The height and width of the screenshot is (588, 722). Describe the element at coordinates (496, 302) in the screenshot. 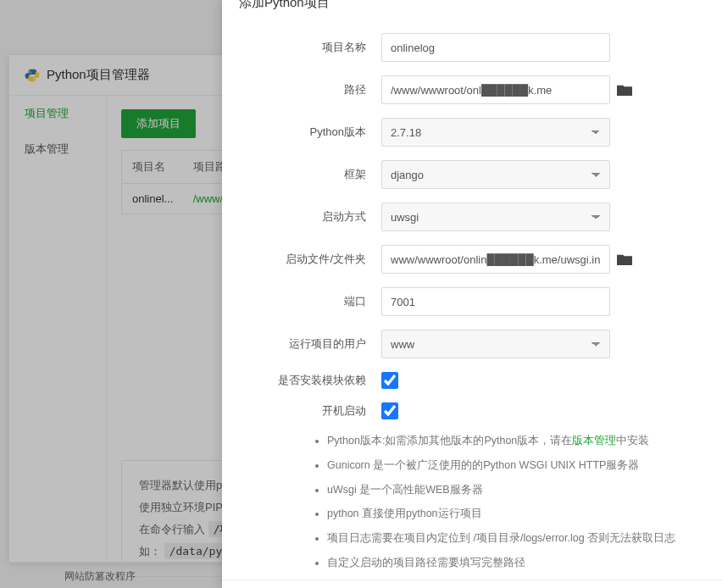

I see `port-input` at that location.